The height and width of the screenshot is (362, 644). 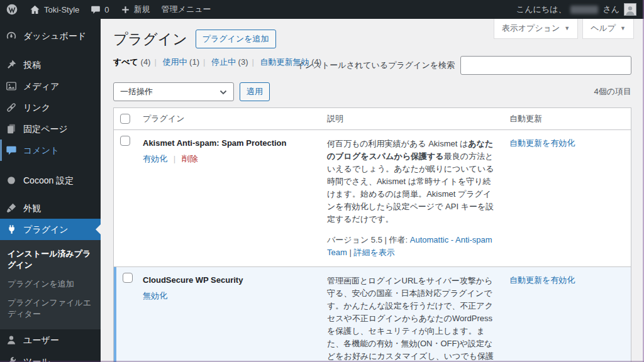 I want to click on column-header-plugin: プラグイン, so click(x=229, y=119).